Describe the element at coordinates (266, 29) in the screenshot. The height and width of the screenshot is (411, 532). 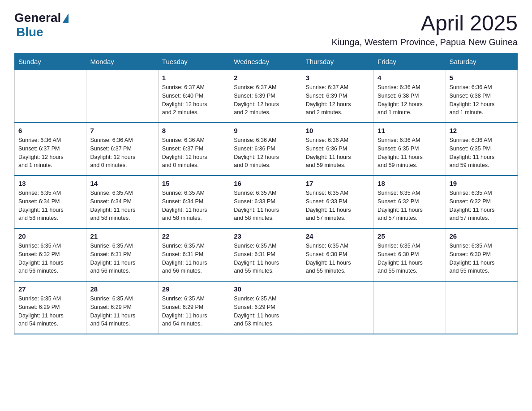
I see `page-header: General Blue April 2025 Kiunga, Western …` at that location.